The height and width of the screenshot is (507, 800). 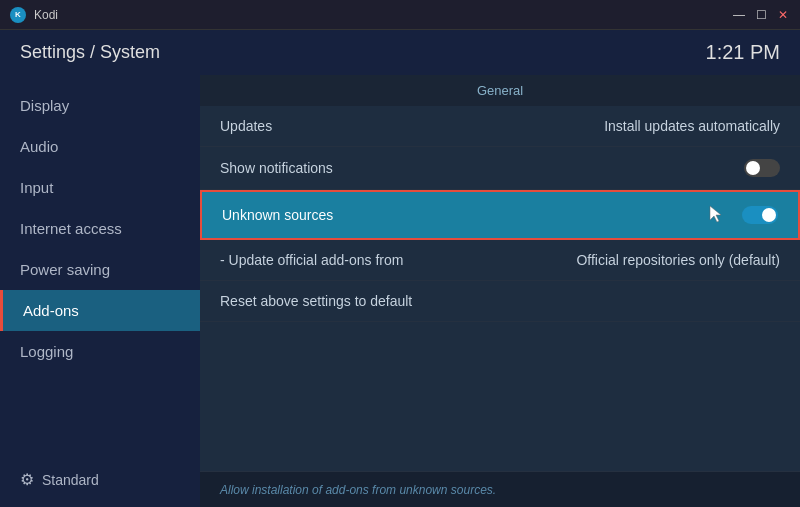 I want to click on sidebar-item-audio: Audio, so click(x=100, y=146).